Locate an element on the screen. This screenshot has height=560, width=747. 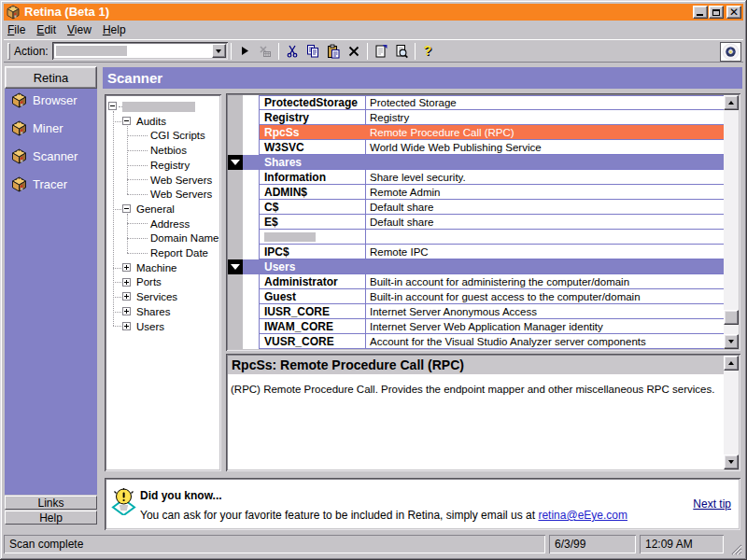
stop-scan-button is located at coordinates (265, 51).